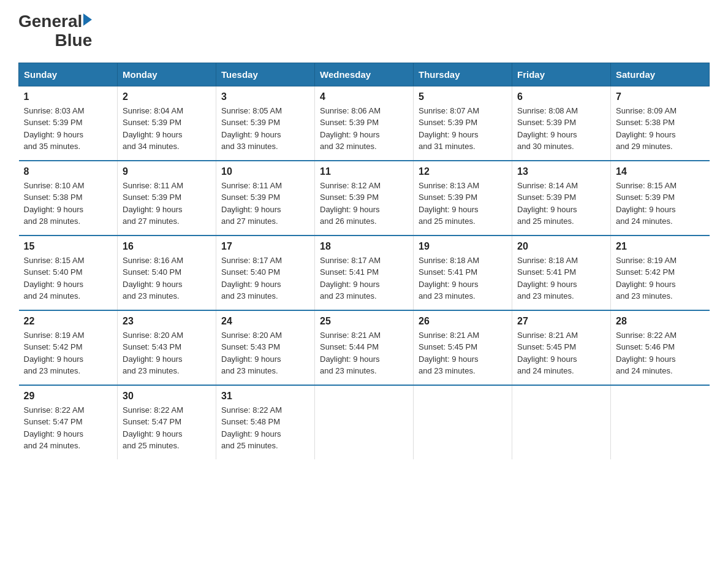  What do you see at coordinates (463, 129) in the screenshot?
I see `day-info: Sunrise: 8:07 AM Sunset: 5:39 PM Dayligh…` at bounding box center [463, 129].